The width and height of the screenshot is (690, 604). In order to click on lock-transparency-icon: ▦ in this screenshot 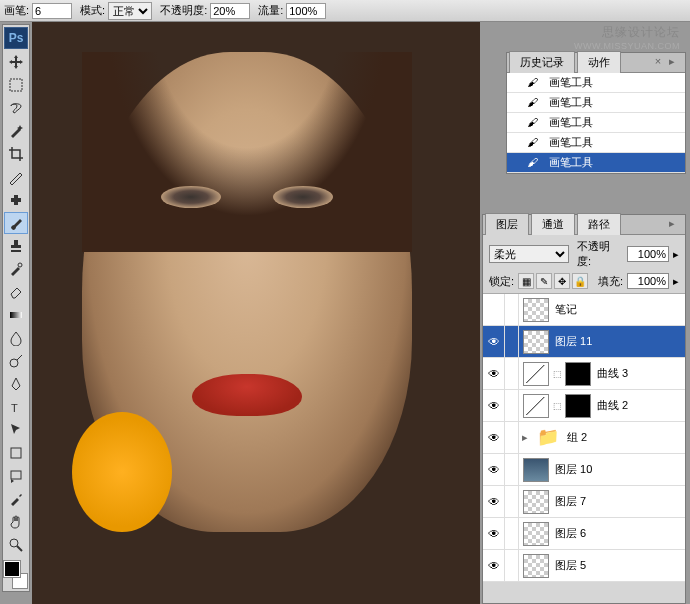, I will do `click(526, 281)`.